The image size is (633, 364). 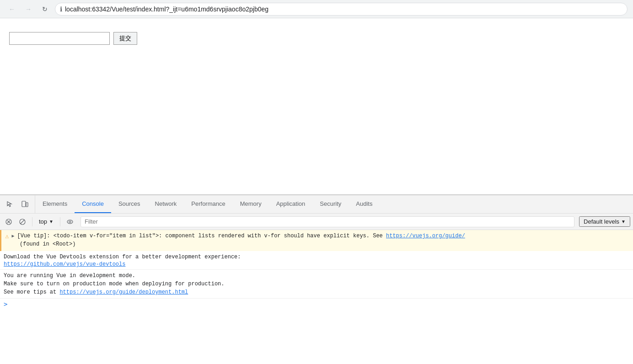 I want to click on browser-toolbar: ← → ↻ ℹ localhost:63342/Vue/test/index.h…, so click(x=316, y=9).